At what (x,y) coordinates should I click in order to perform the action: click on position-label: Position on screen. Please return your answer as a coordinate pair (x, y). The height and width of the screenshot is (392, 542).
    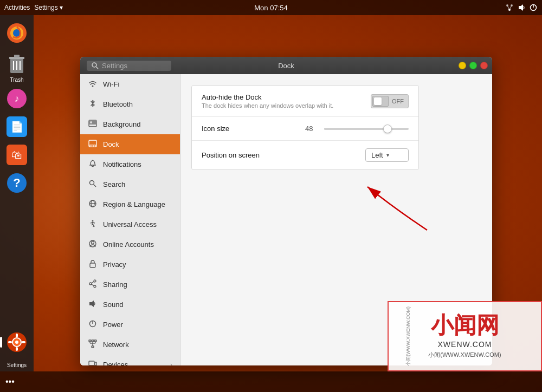
    Looking at the image, I should click on (283, 155).